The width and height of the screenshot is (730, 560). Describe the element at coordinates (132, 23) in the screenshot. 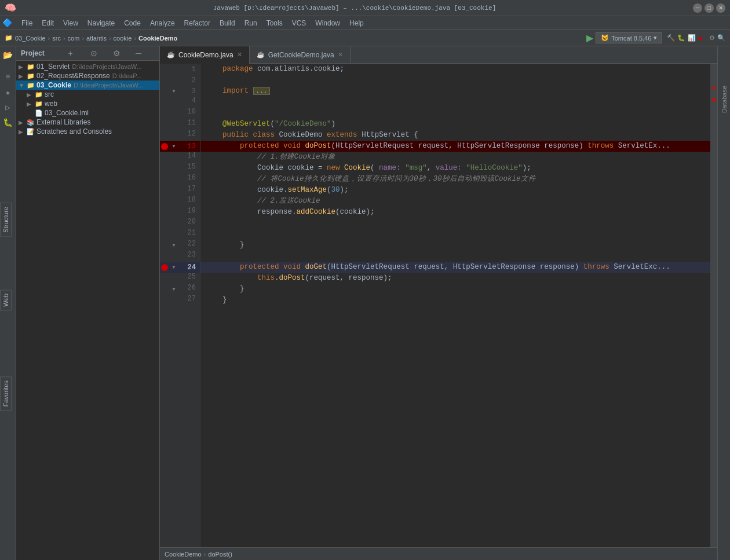

I see `menu-code: Code` at that location.